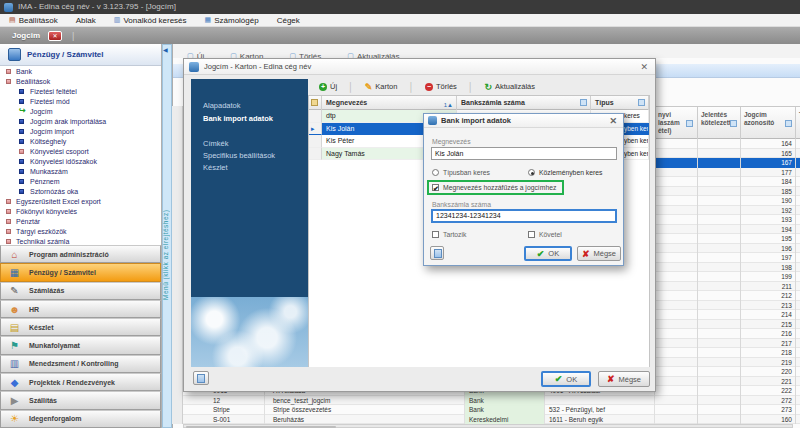 The height and width of the screenshot is (428, 800). What do you see at coordinates (786, 362) in the screenshot?
I see `jogcim-azonosito-value: 219` at bounding box center [786, 362].